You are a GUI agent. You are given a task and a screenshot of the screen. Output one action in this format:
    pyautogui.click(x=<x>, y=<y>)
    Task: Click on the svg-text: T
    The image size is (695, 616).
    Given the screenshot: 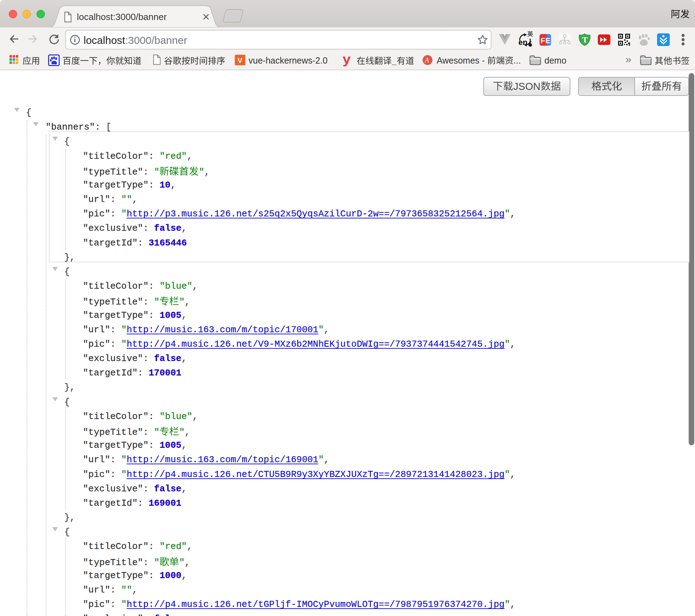 What is the action you would take?
    pyautogui.click(x=585, y=40)
    